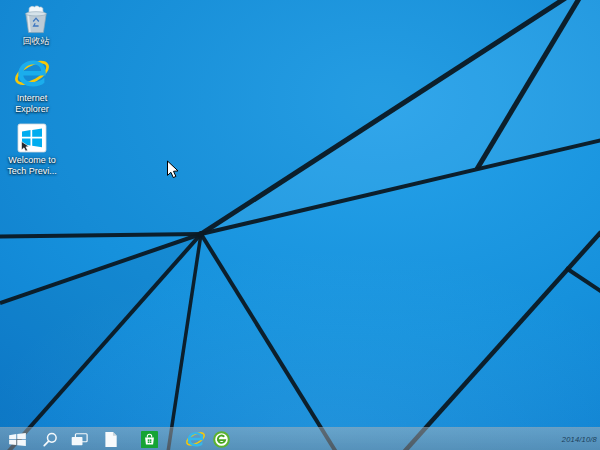 The image size is (600, 450). Describe the element at coordinates (300, 438) in the screenshot. I see `taskbar: 2014/10/8` at that location.